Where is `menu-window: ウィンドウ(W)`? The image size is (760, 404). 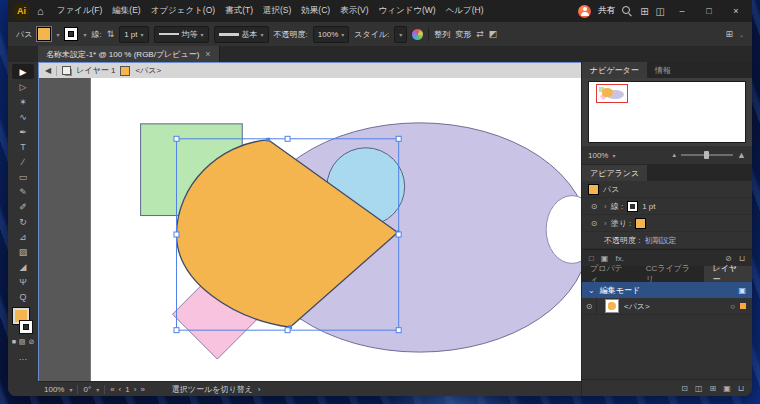
menu-window: ウィンドウ(W) is located at coordinates (406, 11).